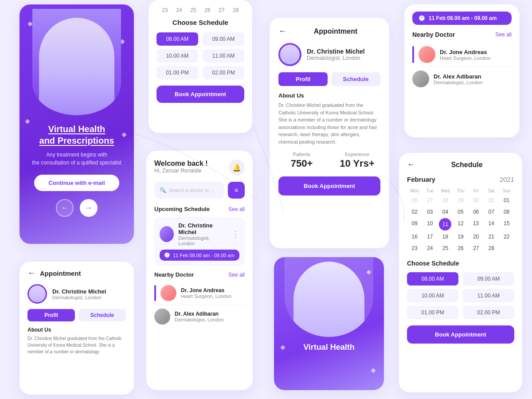 This screenshot has width=532, height=399. I want to click on time-0100pm: 01.00 PM, so click(177, 73).